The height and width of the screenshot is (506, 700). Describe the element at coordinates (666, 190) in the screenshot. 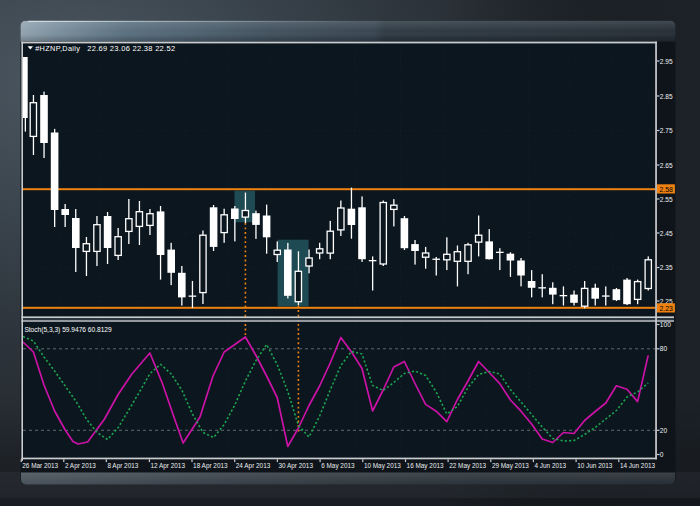

I see `svg-text: 2.58` at that location.